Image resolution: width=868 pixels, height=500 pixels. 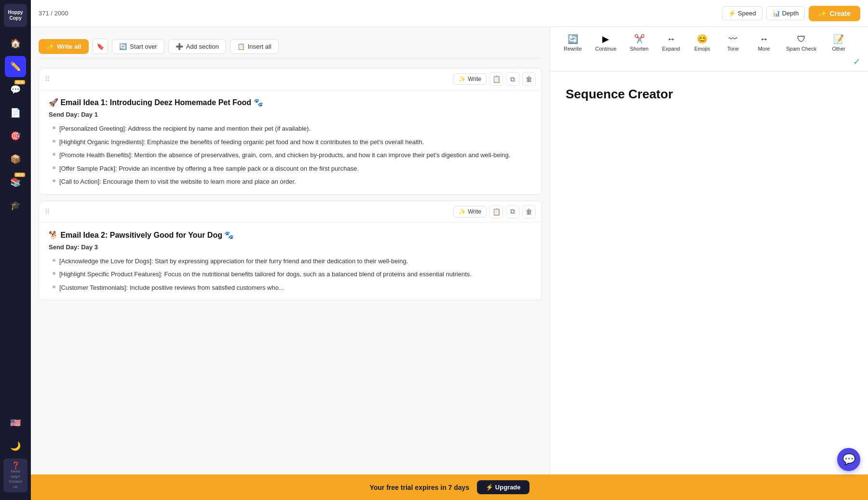 I want to click on chat-bubble: 💬, so click(x=849, y=459).